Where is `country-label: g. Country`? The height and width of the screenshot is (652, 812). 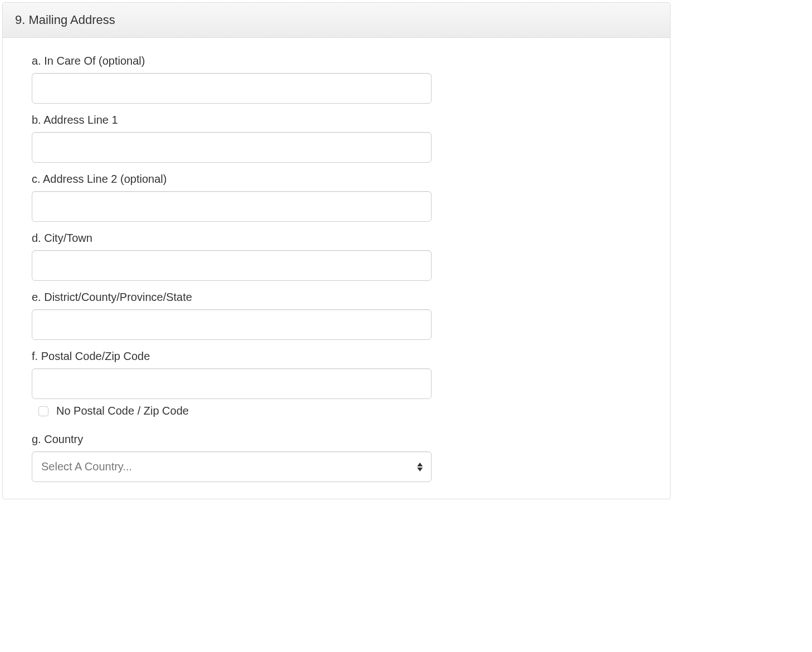
country-label: g. Country is located at coordinates (337, 439).